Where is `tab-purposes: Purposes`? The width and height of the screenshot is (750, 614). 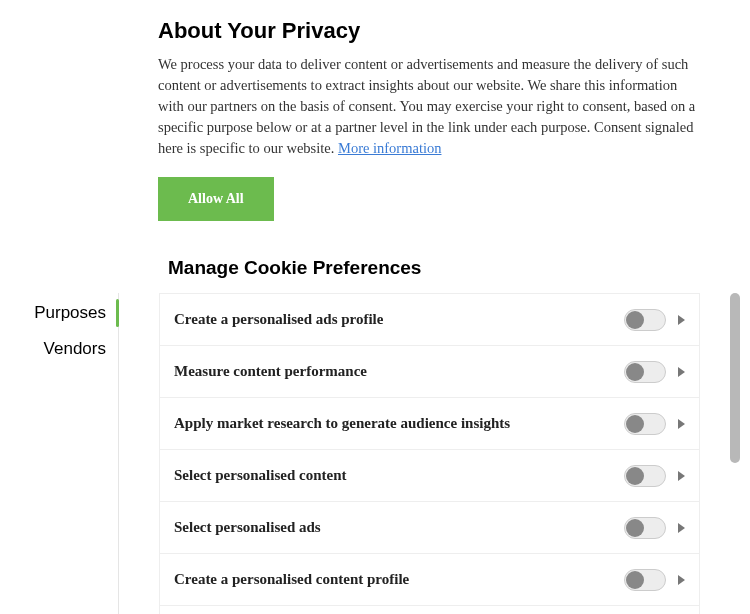
tab-purposes: Purposes is located at coordinates (58, 313).